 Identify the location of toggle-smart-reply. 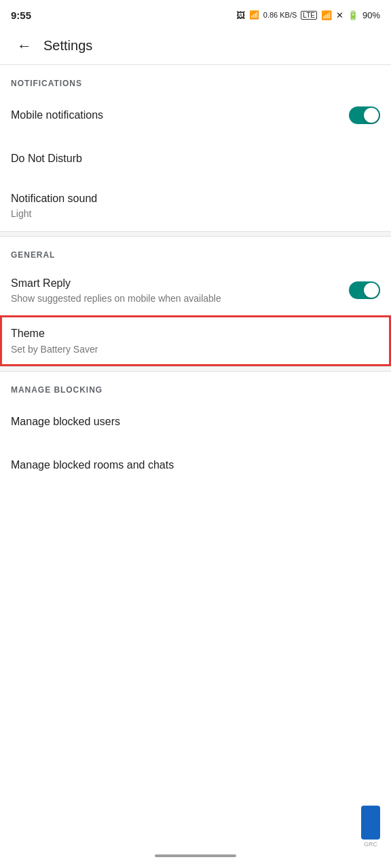
(365, 290).